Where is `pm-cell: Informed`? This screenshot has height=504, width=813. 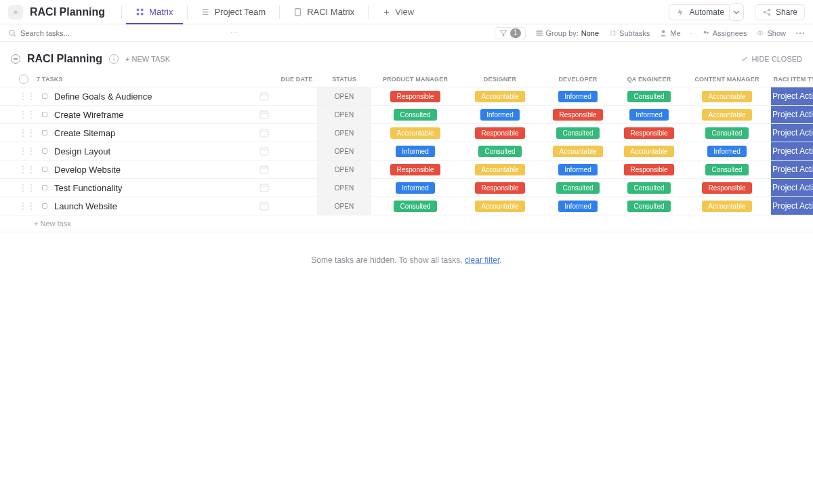 pm-cell: Informed is located at coordinates (415, 188).